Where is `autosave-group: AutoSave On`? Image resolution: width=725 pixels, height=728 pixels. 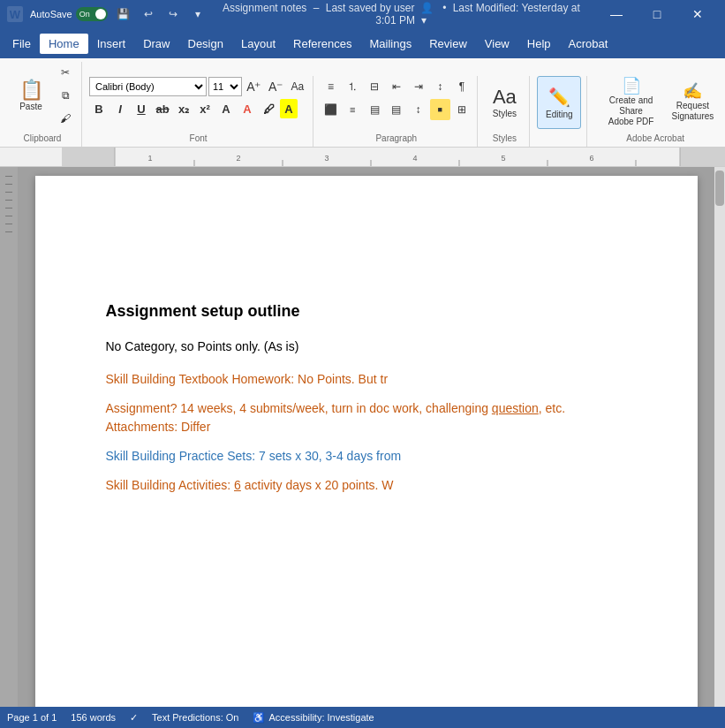 autosave-group: AutoSave On is located at coordinates (69, 14).